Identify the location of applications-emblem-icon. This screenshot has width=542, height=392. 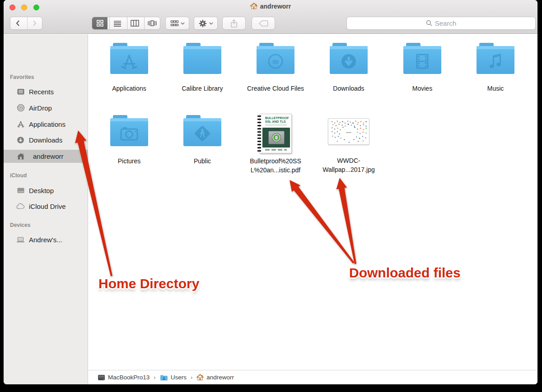
(129, 61).